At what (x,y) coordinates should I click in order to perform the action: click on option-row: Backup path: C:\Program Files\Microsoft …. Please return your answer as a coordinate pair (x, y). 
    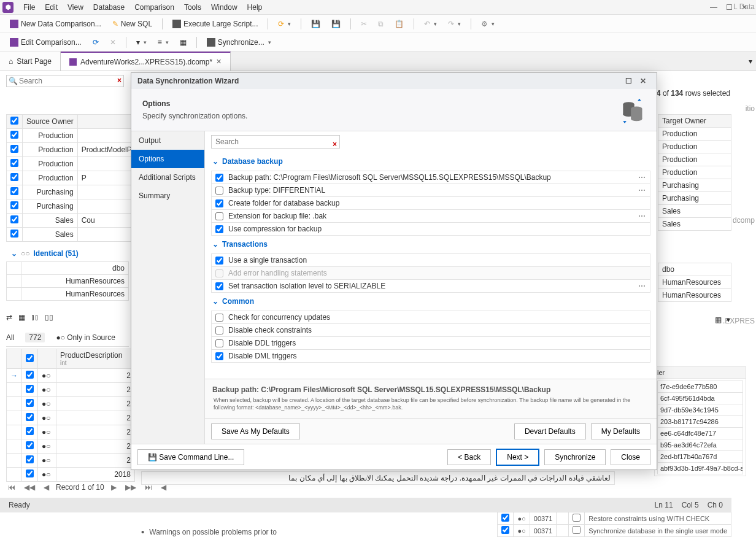
    Looking at the image, I should click on (431, 177).